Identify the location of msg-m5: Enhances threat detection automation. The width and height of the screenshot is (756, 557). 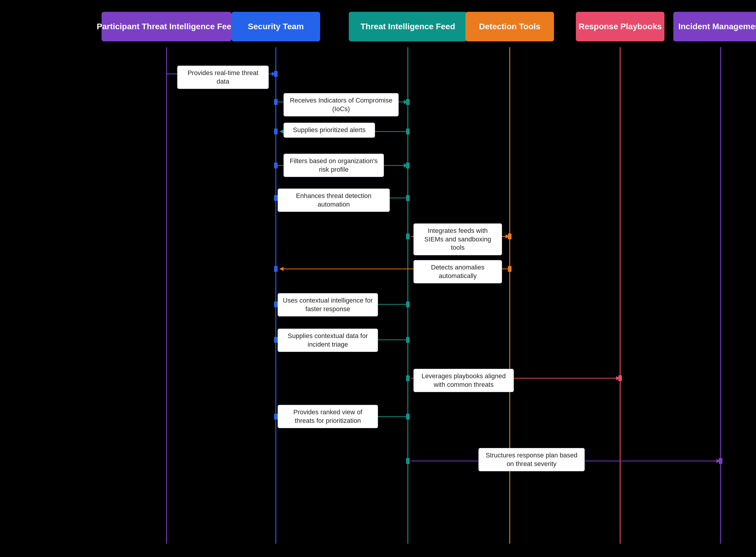
(334, 200).